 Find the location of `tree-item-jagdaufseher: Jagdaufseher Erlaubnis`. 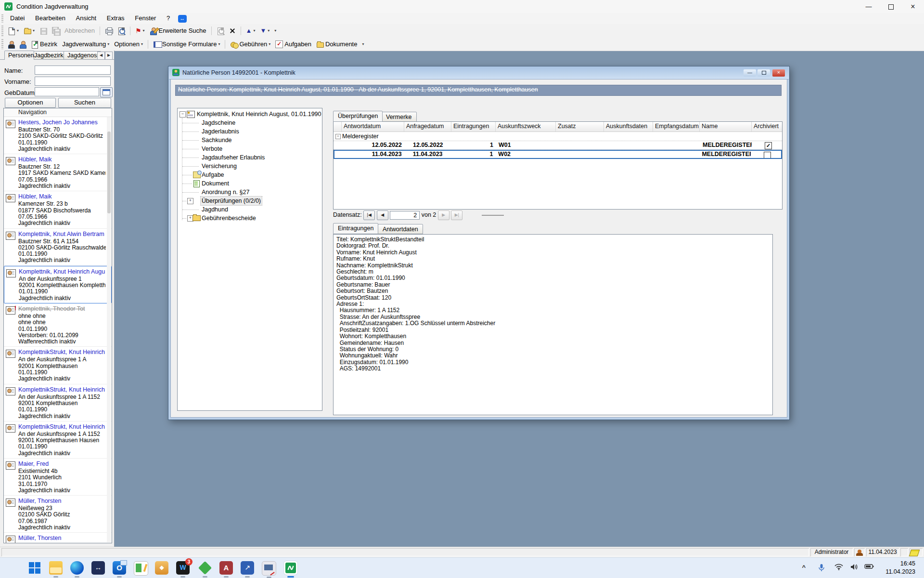

tree-item-jagdaufseher: Jagdaufseher Erlaubnis is located at coordinates (250, 158).